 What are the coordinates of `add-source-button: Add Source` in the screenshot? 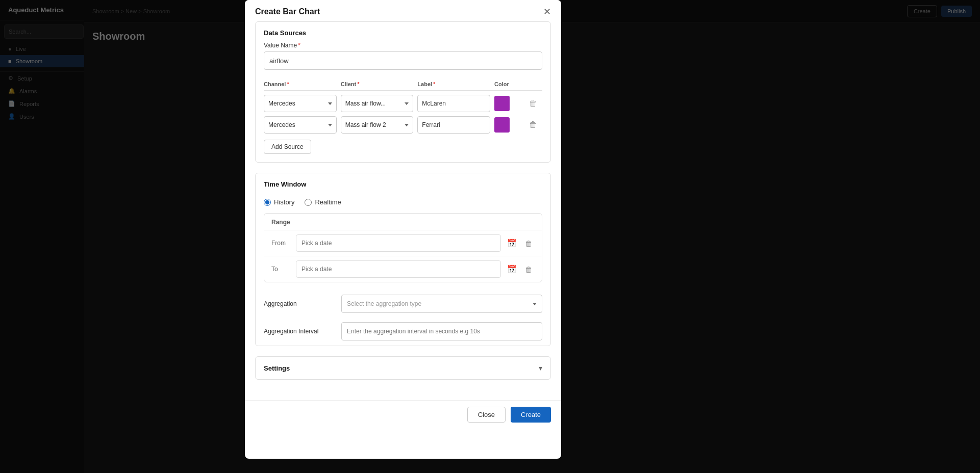 It's located at (288, 147).